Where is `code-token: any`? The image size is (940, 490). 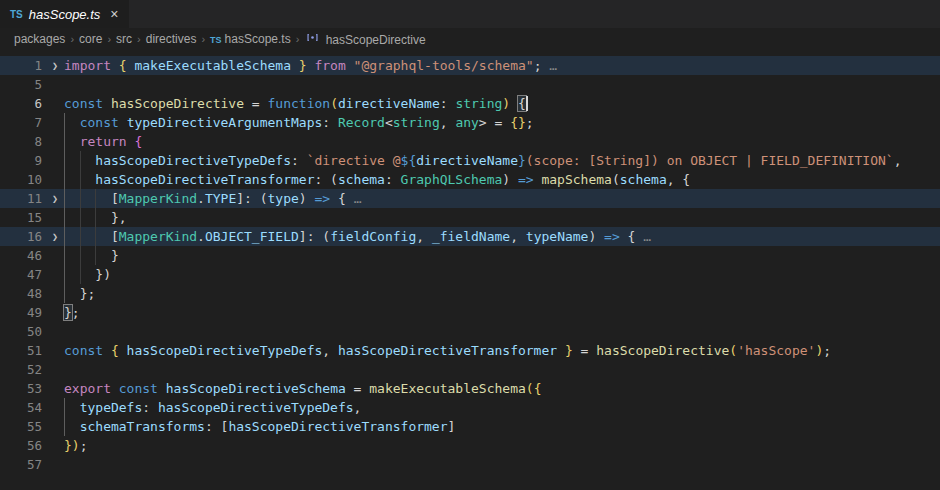
code-token: any is located at coordinates (466, 122).